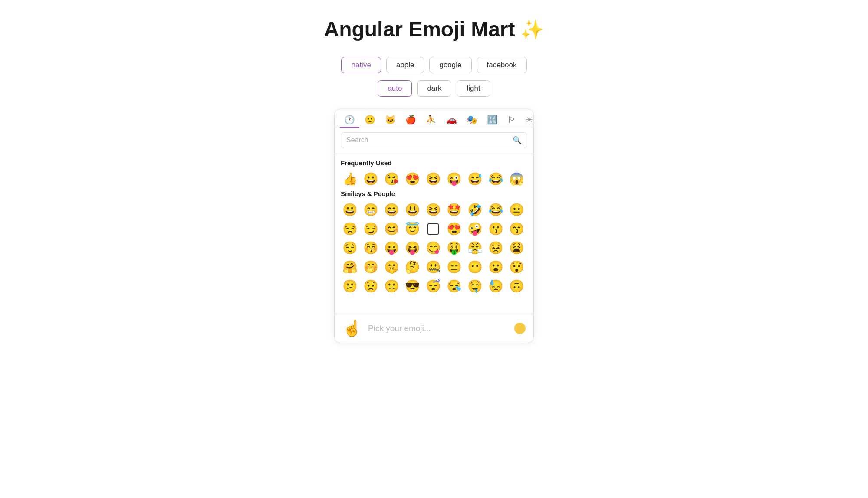 This screenshot has width=868, height=498. I want to click on smileys-row-1: 😀 😁 😄 😃 😆 🤩 🤣 😂 😐, so click(434, 210).